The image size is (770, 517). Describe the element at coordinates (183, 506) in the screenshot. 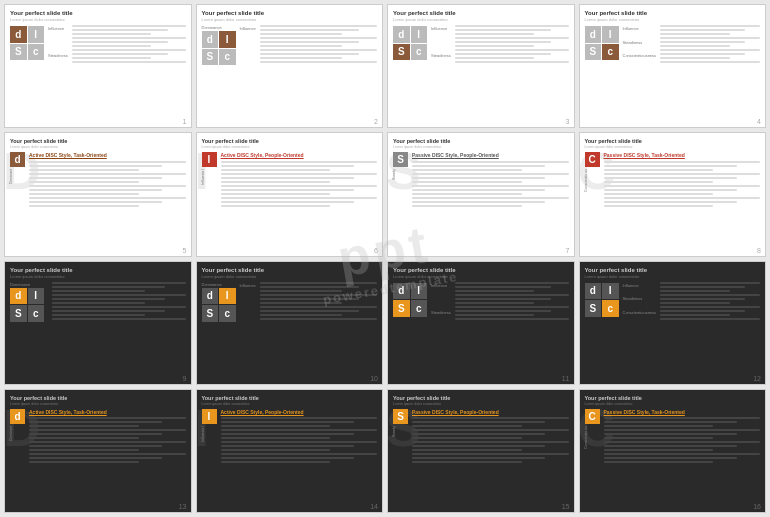

I see `slide-number-13: 13` at that location.